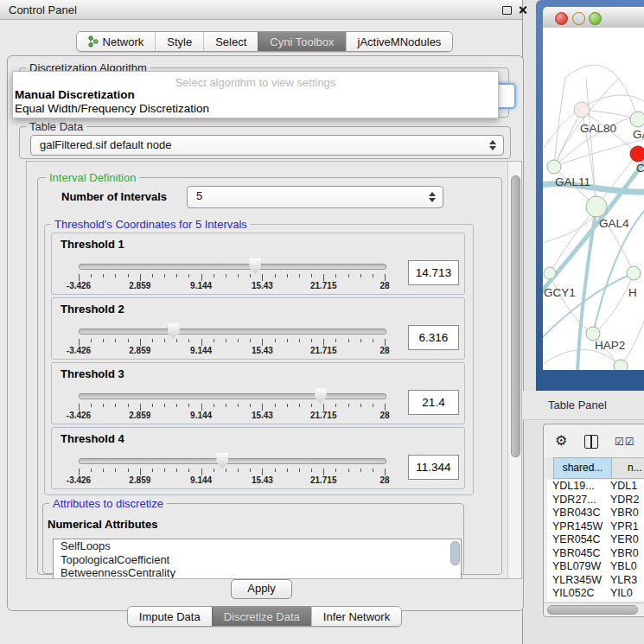  Describe the element at coordinates (614, 223) in the screenshot. I see `network-node-label: GAL4` at that location.